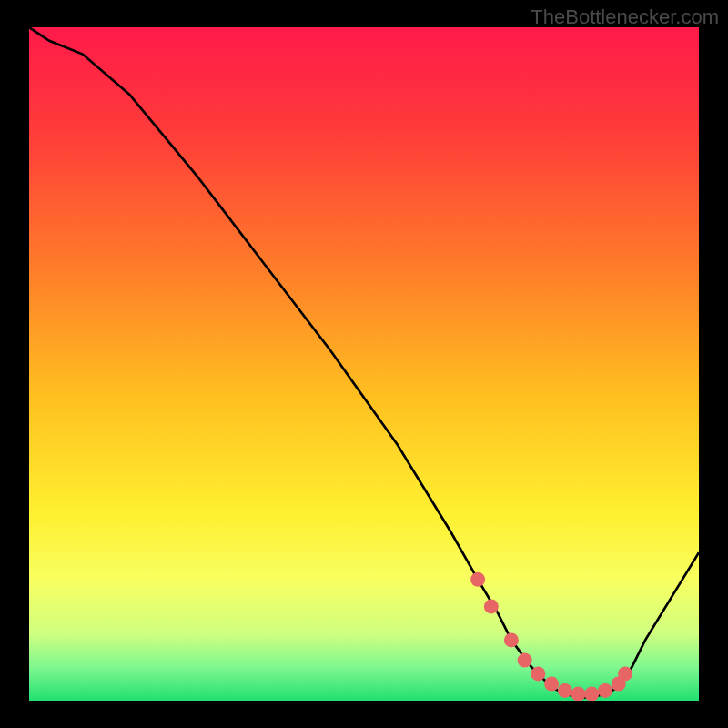 The image size is (728, 728). What do you see at coordinates (624, 17) in the screenshot?
I see `watermark-text: TheBottlenecker.com` at bounding box center [624, 17].